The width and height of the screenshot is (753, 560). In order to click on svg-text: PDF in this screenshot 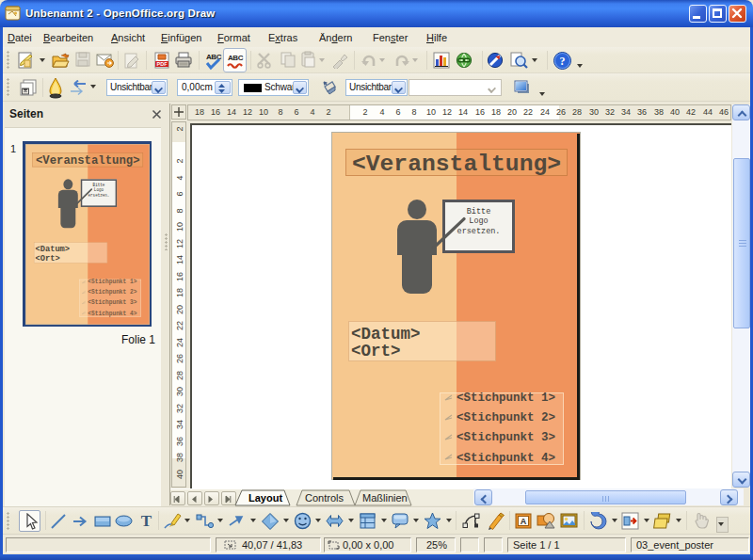, I will do `click(163, 64)`.